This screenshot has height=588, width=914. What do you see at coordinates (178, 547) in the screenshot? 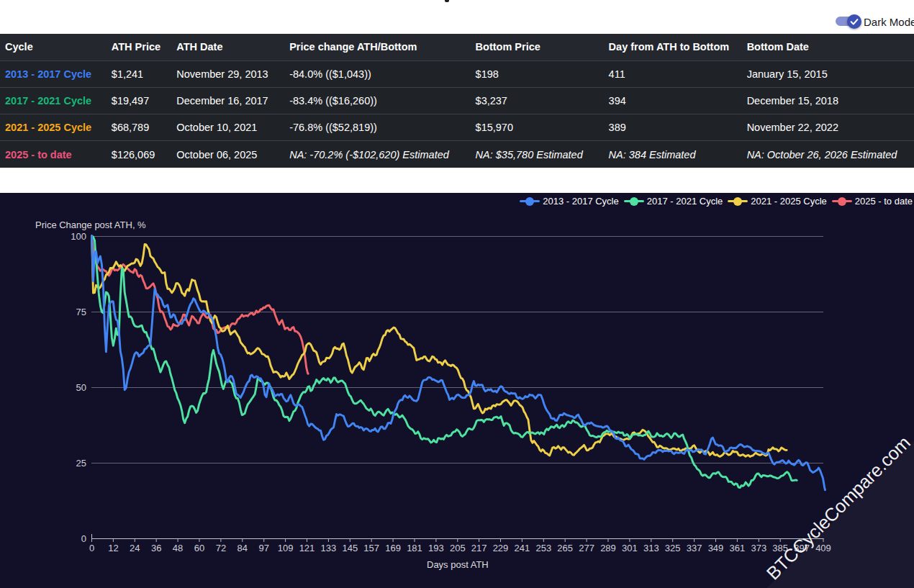
I see `svg-text: 48` at bounding box center [178, 547].